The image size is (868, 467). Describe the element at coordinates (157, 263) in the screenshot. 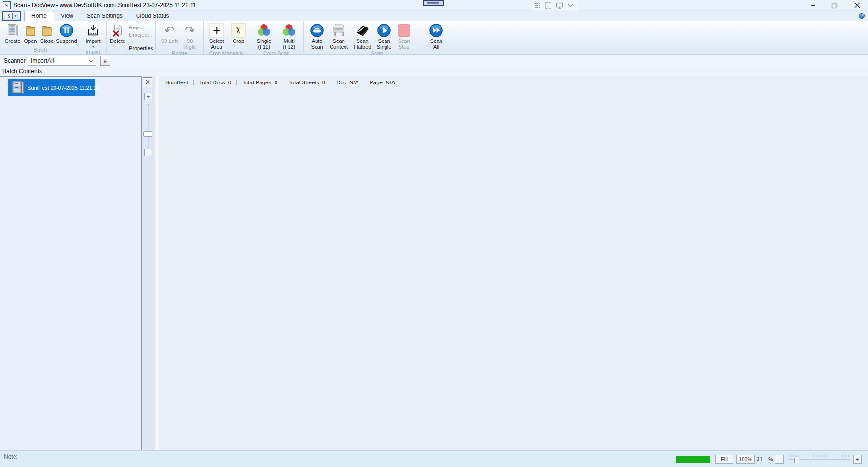

I see `panel-gap` at that location.